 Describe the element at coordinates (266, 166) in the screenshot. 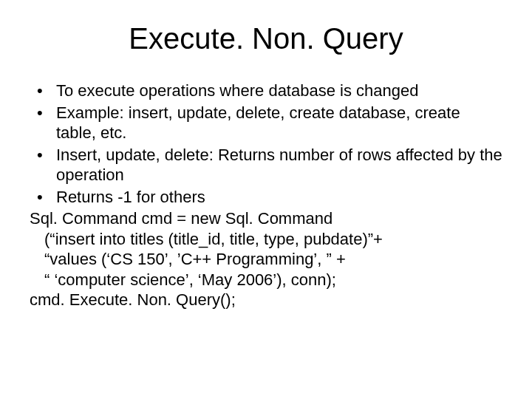

I see `list-item: Insert, update, delete: Returns number o…` at that location.